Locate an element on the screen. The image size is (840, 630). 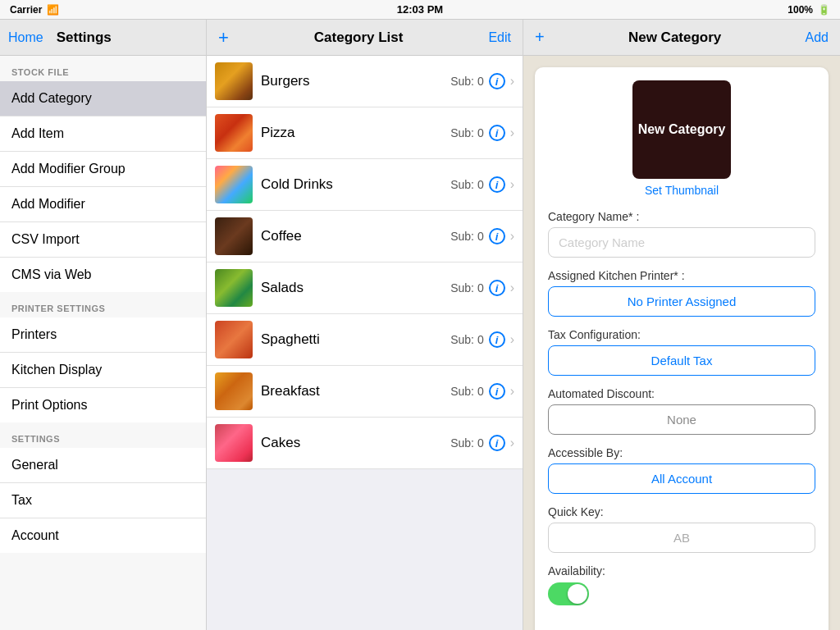
cold-drinks-info-icon: i is located at coordinates (497, 185).